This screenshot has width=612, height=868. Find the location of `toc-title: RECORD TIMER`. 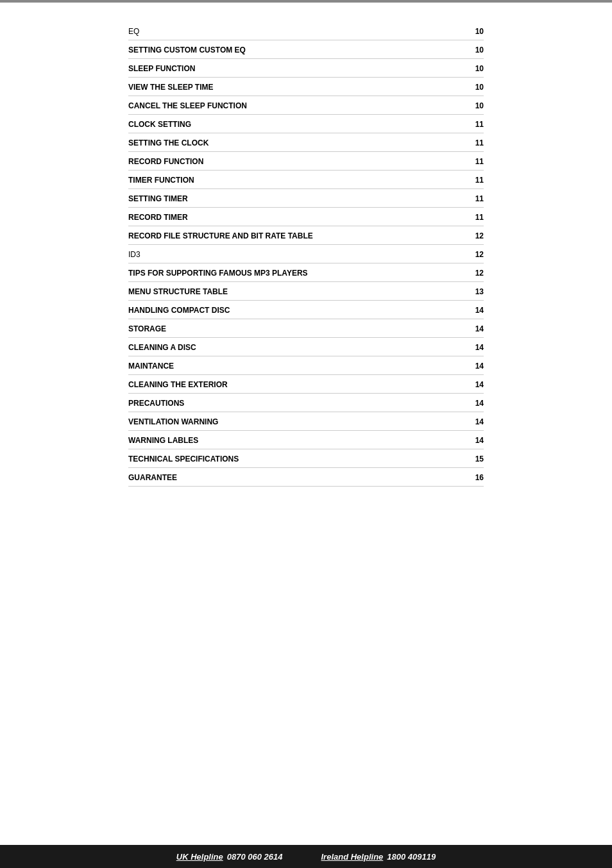

toc-title: RECORD TIMER is located at coordinates (289, 217).